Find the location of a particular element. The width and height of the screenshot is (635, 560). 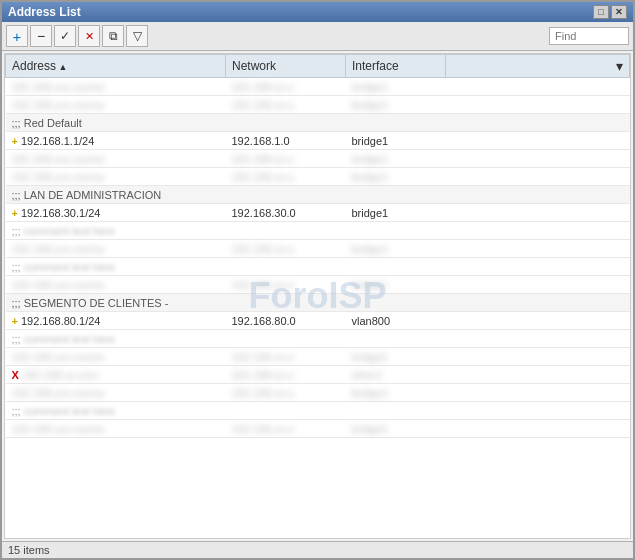

col-network: Network is located at coordinates (286, 66).